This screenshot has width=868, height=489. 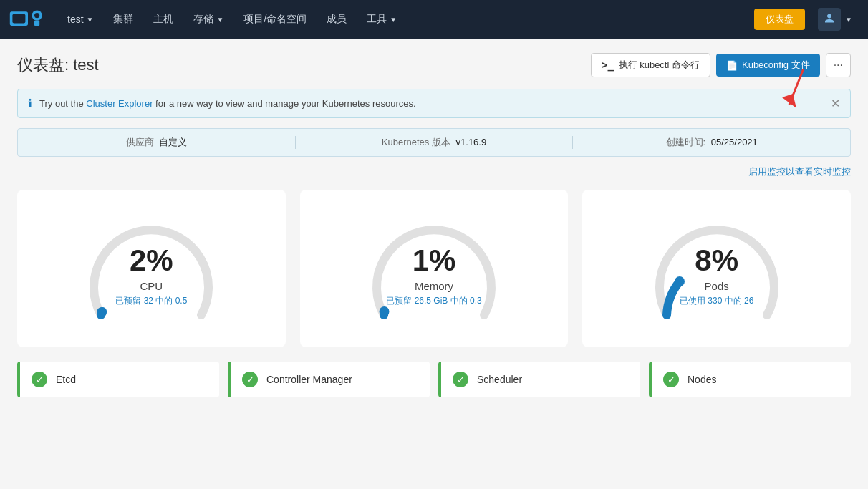 I want to click on status-name-etcd: Etcd, so click(x=66, y=379).